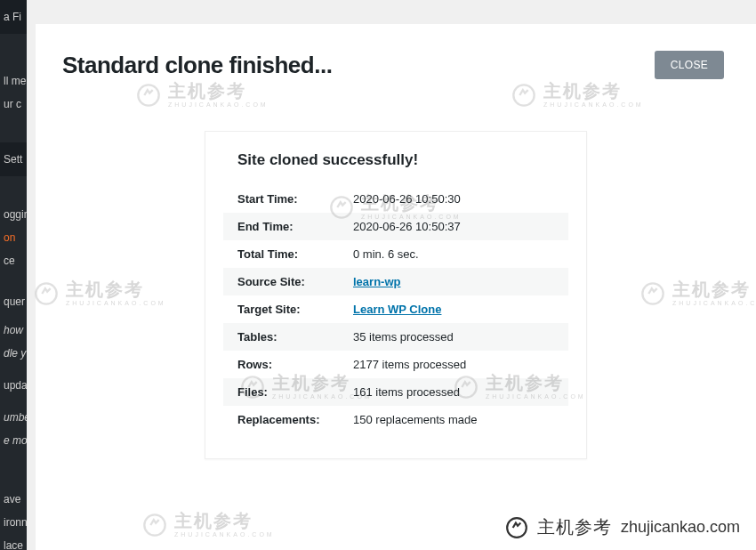 The image size is (756, 550). What do you see at coordinates (397, 310) in the screenshot?
I see `site-link: Learn WP Clone` at bounding box center [397, 310].